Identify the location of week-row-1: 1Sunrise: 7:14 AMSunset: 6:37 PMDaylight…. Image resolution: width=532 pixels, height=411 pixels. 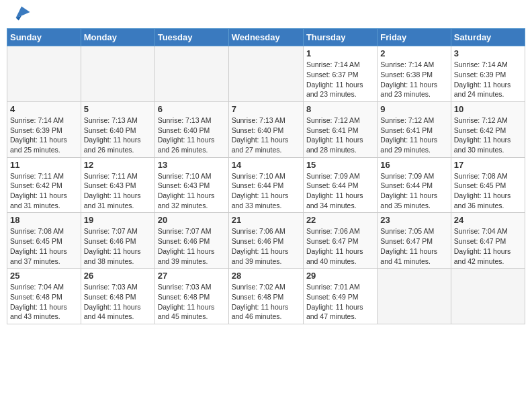
(266, 74).